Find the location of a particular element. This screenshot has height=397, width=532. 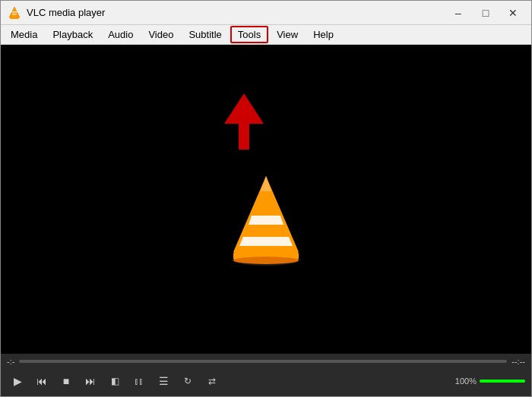

minimize-button: – is located at coordinates (458, 13).